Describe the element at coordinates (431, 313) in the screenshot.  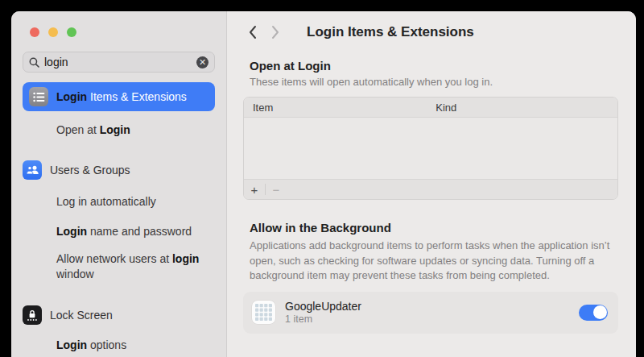
I see `background-item-row: GoogleUpdater 1 item` at that location.